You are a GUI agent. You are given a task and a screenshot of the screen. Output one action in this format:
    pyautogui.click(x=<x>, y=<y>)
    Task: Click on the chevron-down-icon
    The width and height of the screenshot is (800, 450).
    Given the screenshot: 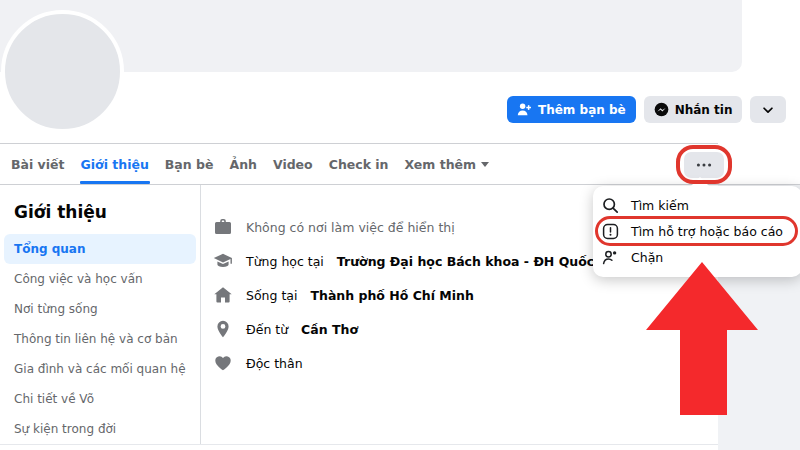 What is the action you would take?
    pyautogui.click(x=768, y=110)
    